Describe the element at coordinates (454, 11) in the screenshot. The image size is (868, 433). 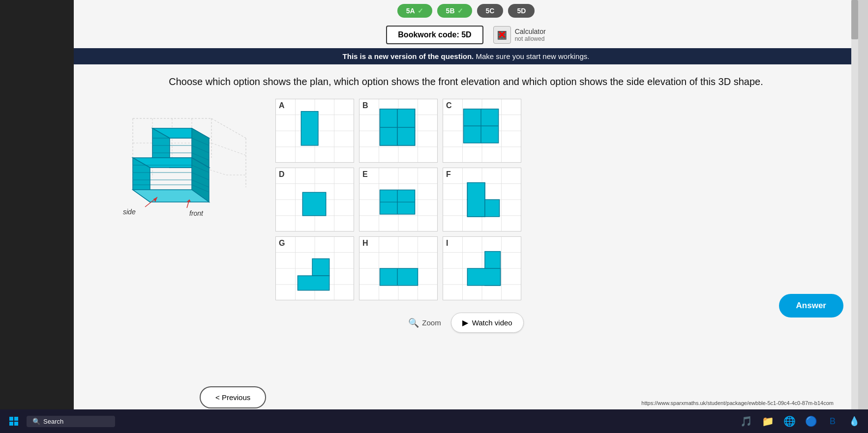
I see `tab-5b: 5B ✓` at that location.